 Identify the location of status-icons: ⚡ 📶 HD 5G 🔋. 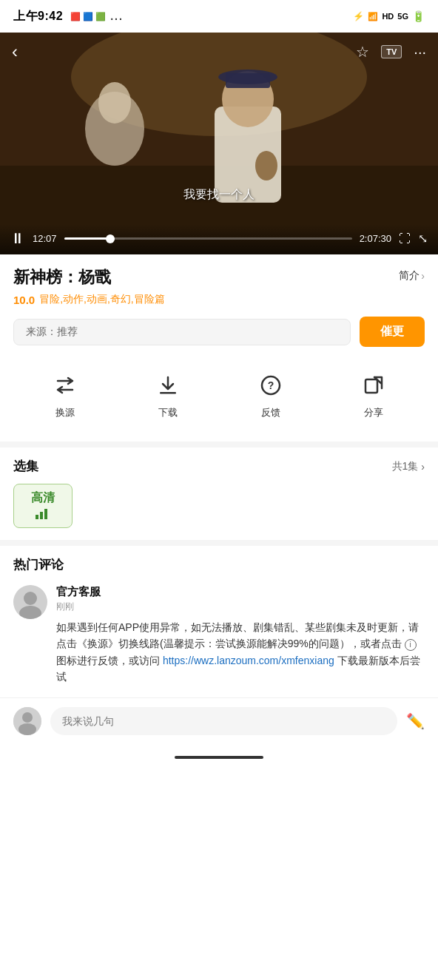
(389, 16).